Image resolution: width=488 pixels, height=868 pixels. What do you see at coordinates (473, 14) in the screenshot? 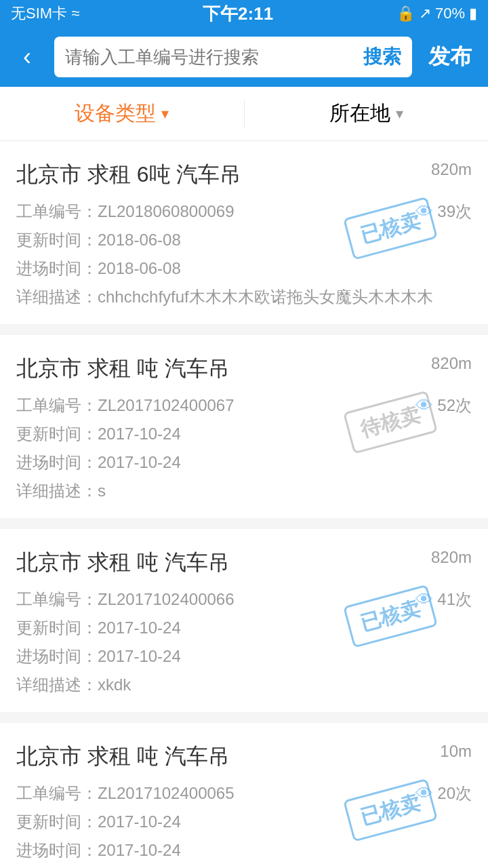
I see `battery-icon: ▮` at bounding box center [473, 14].